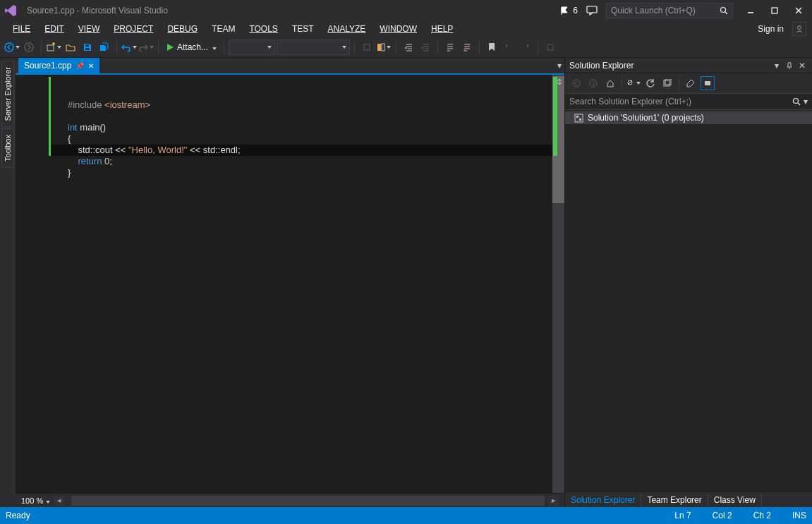 This screenshot has height=524, width=812. I want to click on solution-root-label: Solution 'Solution1' (0 projects), so click(646, 118).